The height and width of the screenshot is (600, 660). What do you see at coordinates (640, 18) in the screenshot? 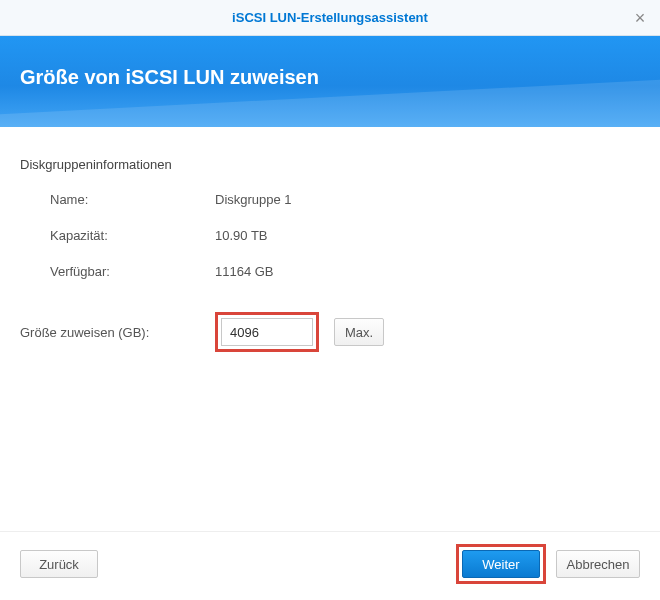
I see `close-icon: ×` at bounding box center [640, 18].